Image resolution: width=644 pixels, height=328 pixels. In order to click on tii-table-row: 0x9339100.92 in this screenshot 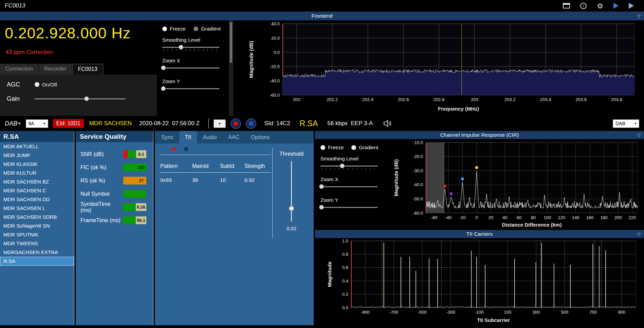, I will do `click(216, 180)`.